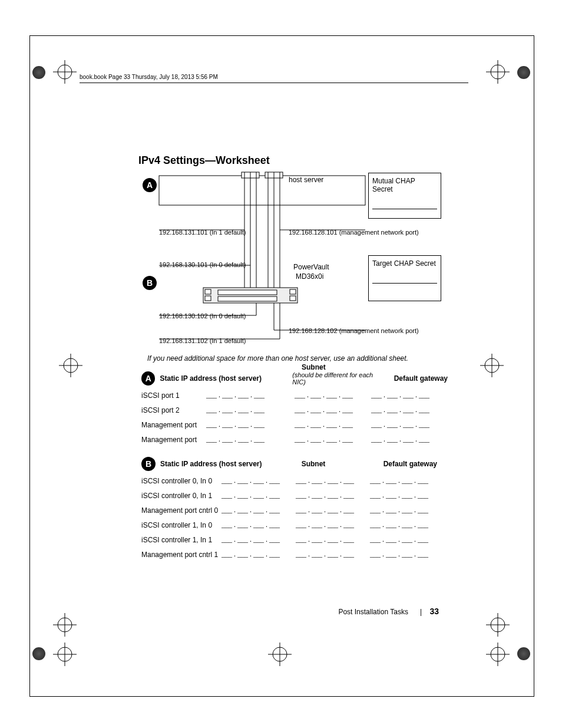  I want to click on header-subnet-b: Subnet, so click(313, 464).